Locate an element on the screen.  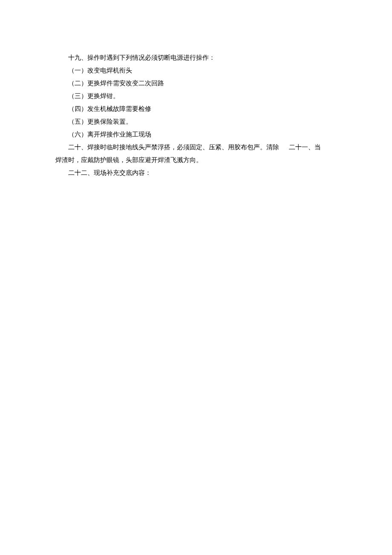
paragraph-19: 十九、操作时遇到下列情况必须切断电源进行操作： is located at coordinates (196, 58).